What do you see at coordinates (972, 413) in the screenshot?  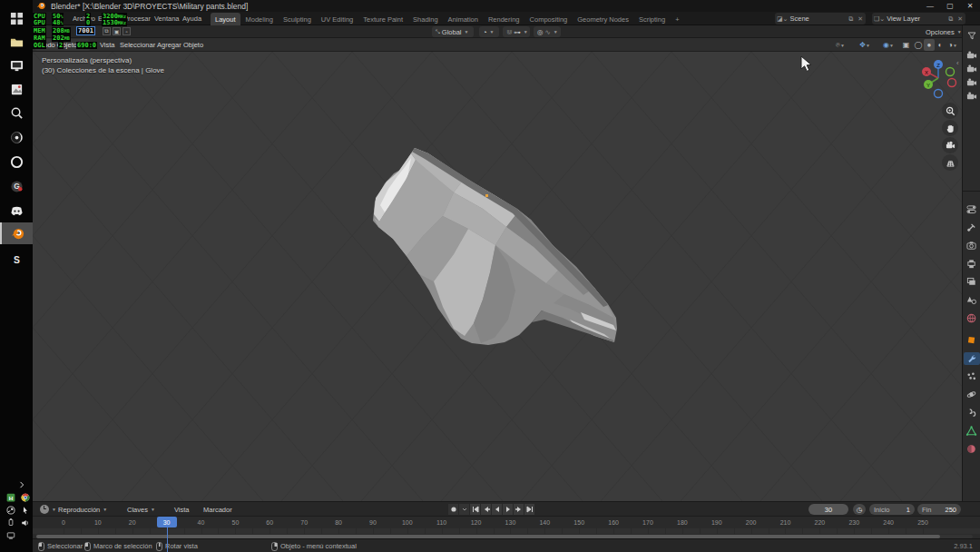 I see `properties-tab-constraints` at bounding box center [972, 413].